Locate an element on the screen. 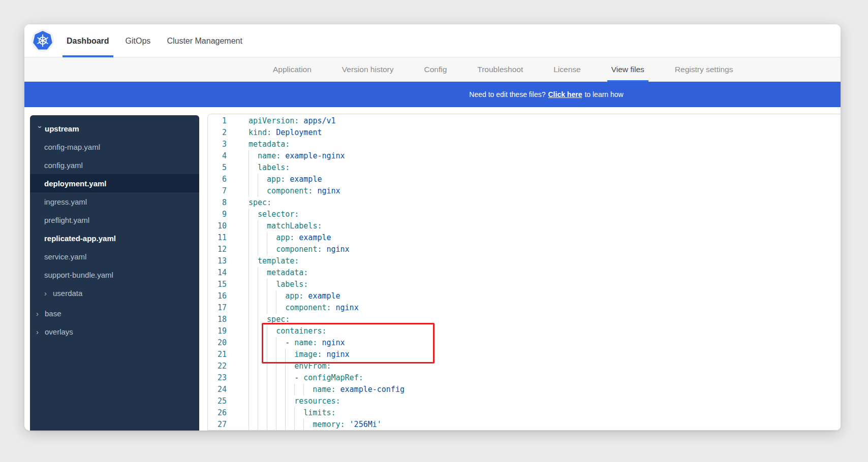 Image resolution: width=868 pixels, height=462 pixels. code-line: 17component: nginx is located at coordinates (524, 308).